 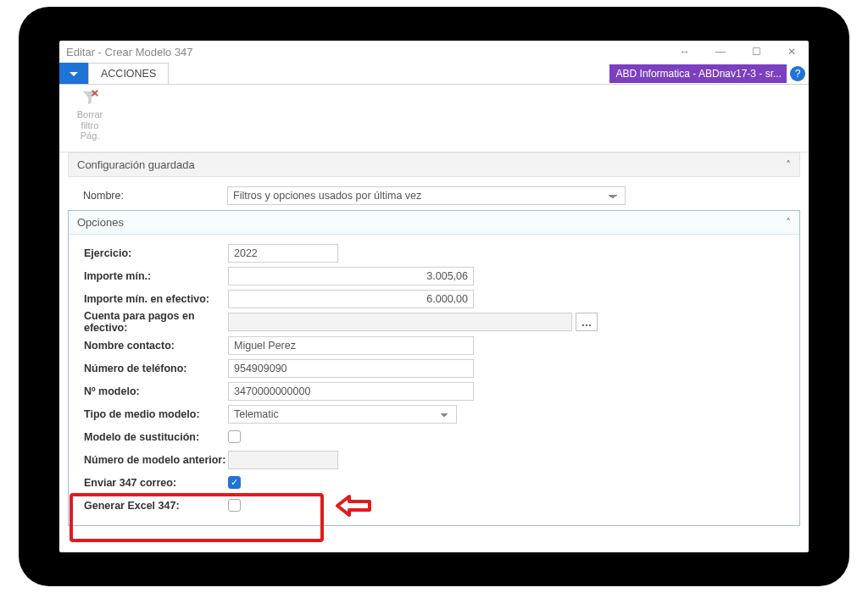 What do you see at coordinates (156, 414) in the screenshot?
I see `tipo-medio-label: Tipo de medio modelo:` at bounding box center [156, 414].